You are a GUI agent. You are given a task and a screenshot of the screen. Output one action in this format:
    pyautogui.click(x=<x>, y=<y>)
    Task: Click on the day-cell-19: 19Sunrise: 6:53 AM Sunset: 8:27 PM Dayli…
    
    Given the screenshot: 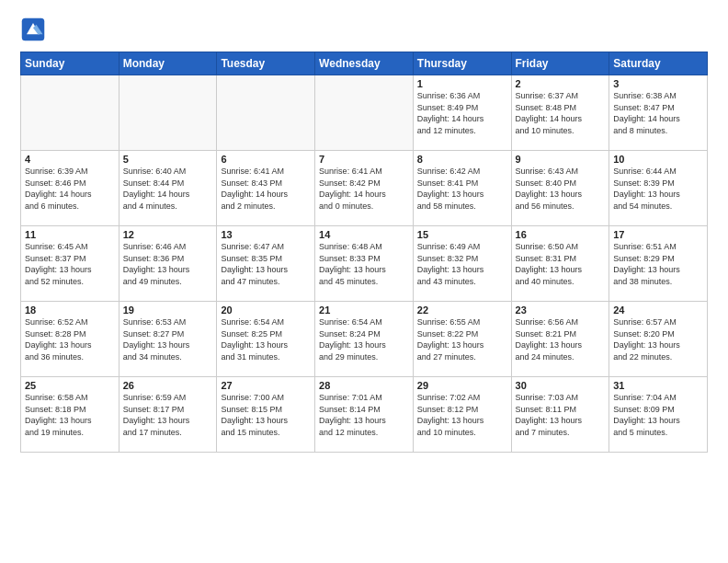 What is the action you would take?
    pyautogui.click(x=167, y=339)
    